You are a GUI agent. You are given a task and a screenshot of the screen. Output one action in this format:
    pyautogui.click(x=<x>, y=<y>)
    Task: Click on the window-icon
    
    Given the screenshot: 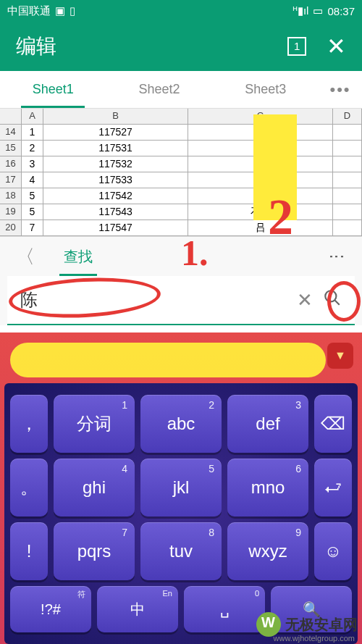 What is the action you would take?
    pyautogui.click(x=297, y=46)
    